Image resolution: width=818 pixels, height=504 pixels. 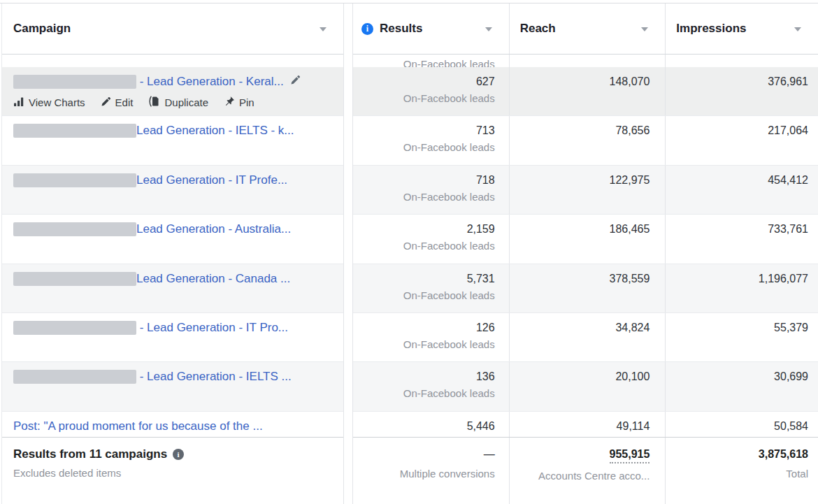 What do you see at coordinates (580, 377) in the screenshot?
I see `reach-cell-value: 20,100` at bounding box center [580, 377].